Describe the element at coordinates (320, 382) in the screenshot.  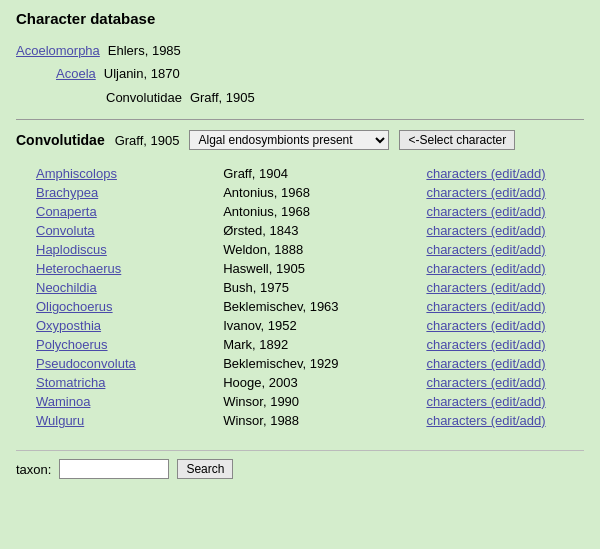
I see `taxon-author: Hooge, 2003` at that location.